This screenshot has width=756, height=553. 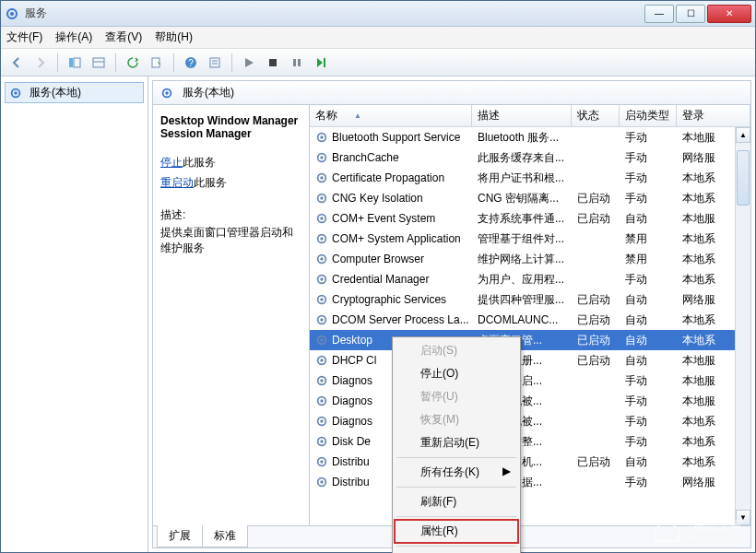 What do you see at coordinates (157, 63) in the screenshot?
I see `export-button` at bounding box center [157, 63].